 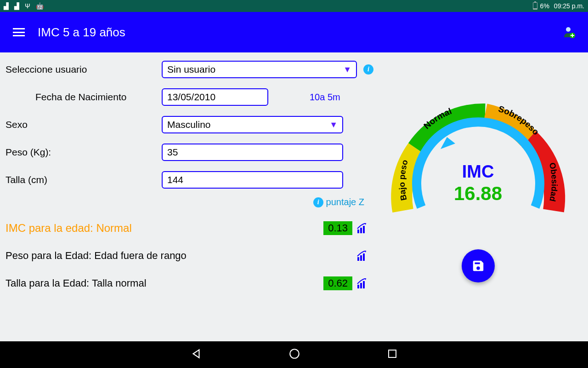 What do you see at coordinates (545, 6) in the screenshot?
I see `battery-pct: 6%` at bounding box center [545, 6].